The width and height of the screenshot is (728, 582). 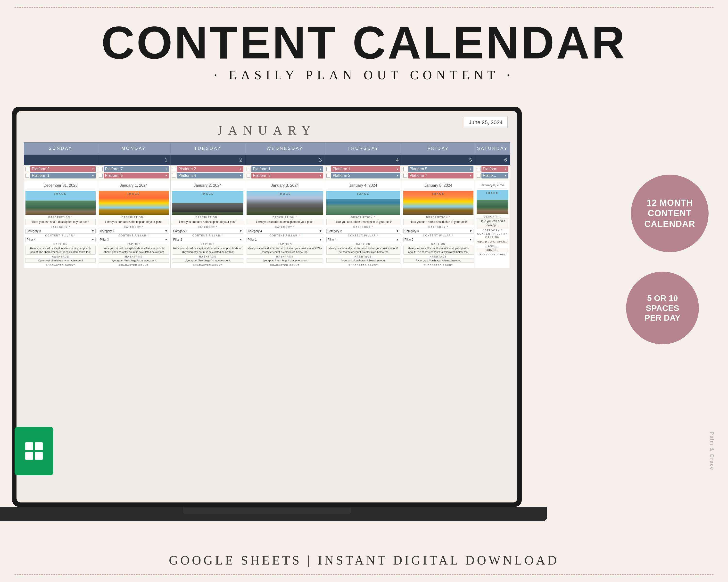 I want to click on day-card-content: January 1, 2024 IMAGE DESCRIPTION * Here…, so click(x=134, y=224).